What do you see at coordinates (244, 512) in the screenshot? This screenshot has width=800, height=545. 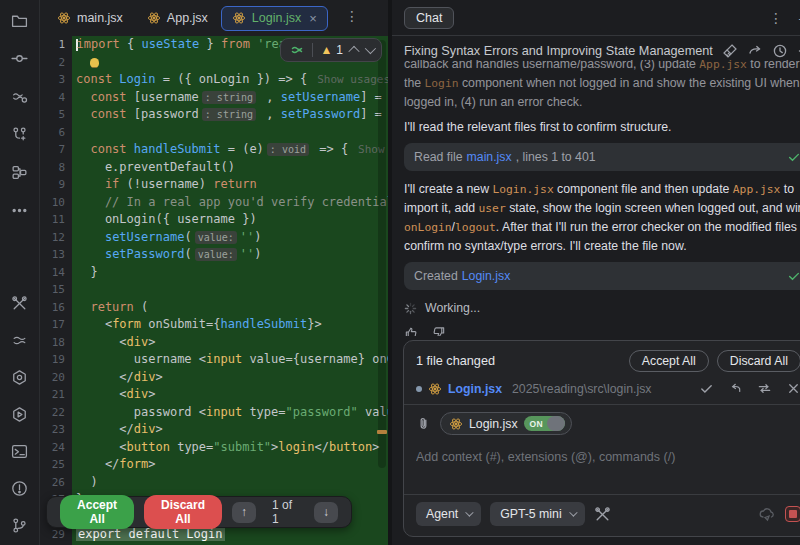 I see `previous-change-button: ↑` at bounding box center [244, 512].